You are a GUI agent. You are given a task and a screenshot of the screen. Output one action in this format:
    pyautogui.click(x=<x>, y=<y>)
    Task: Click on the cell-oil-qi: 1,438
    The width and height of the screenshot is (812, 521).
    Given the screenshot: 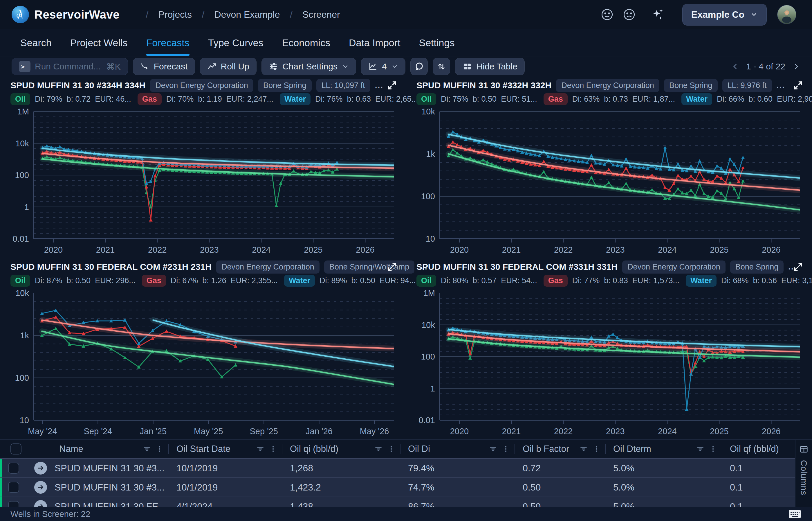 What is the action you would take?
    pyautogui.click(x=341, y=502)
    